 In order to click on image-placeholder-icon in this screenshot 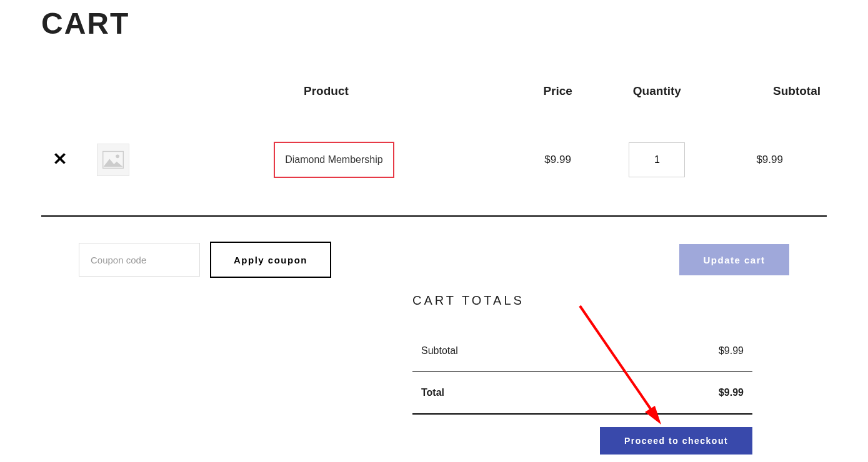, I will do `click(113, 160)`.